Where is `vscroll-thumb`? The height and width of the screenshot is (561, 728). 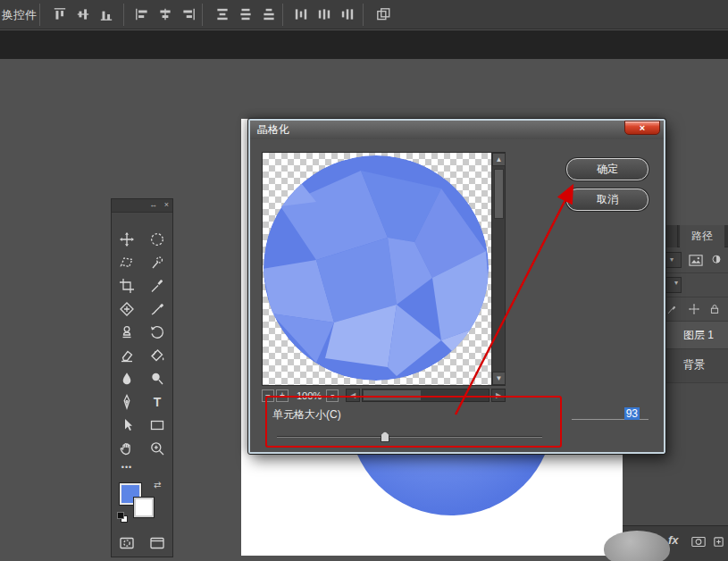
vscroll-thumb is located at coordinates (498, 194).